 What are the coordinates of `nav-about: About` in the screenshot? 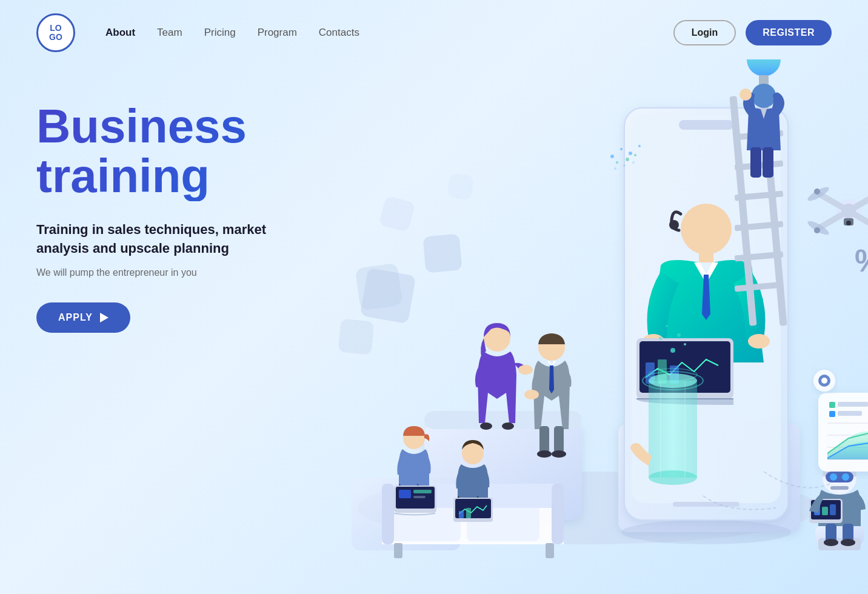 It's located at (120, 33).